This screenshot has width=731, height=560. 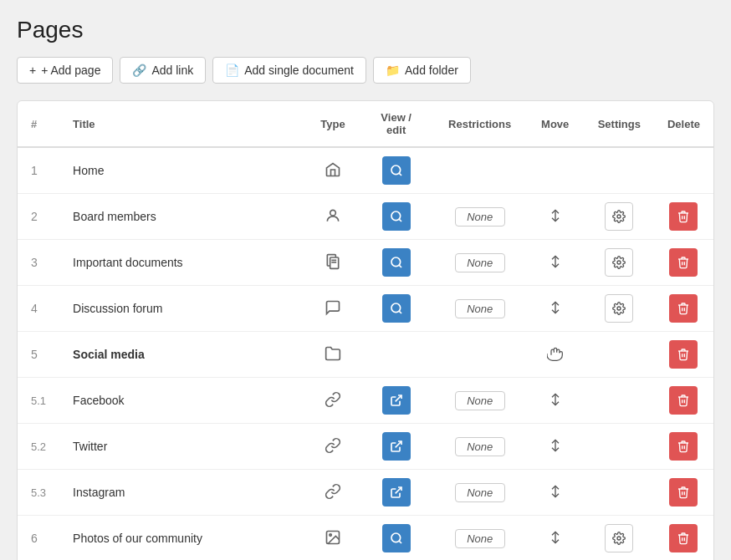 What do you see at coordinates (619, 124) in the screenshot?
I see `col-settings-header: Settings` at bounding box center [619, 124].